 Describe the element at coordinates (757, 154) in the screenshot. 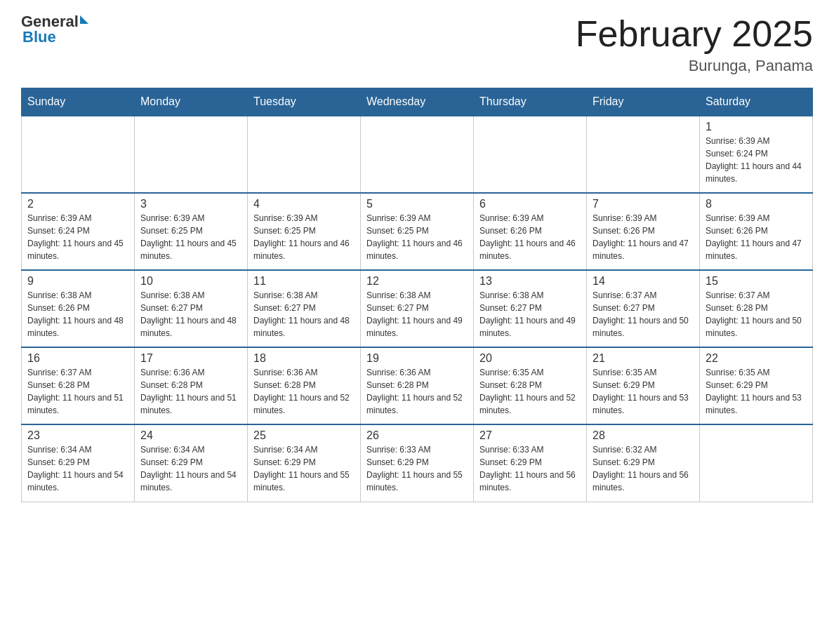

I see `calendar-cell: 1Sunrise: 6:39 AM Sunset: 6:24 PM Daylig…` at that location.